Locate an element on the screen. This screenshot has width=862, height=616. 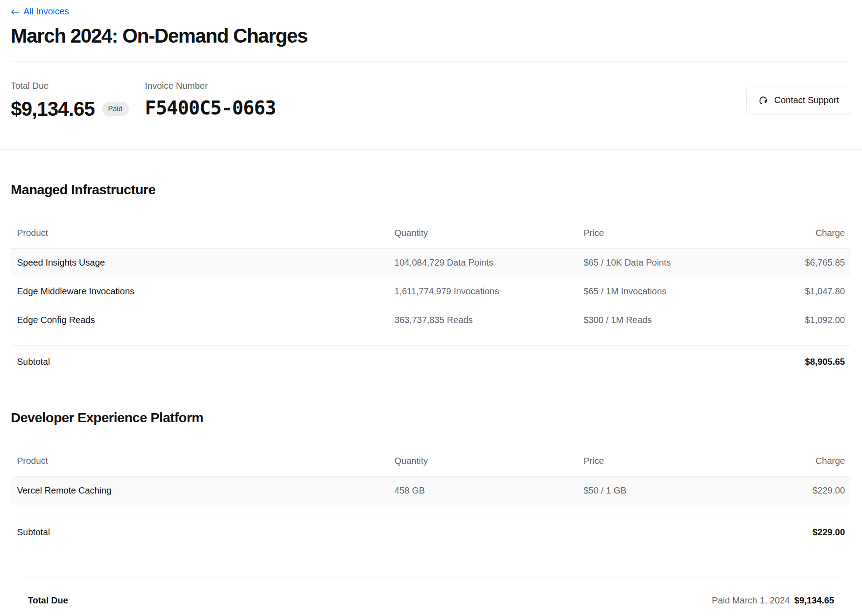
cell-charge: $229.00 is located at coordinates (808, 491).